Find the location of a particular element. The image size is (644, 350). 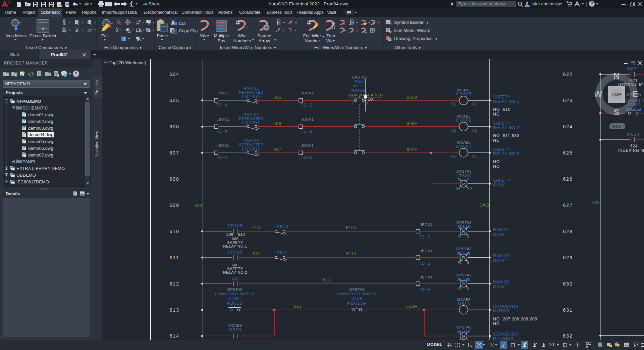

svg-text: 632 is located at coordinates (568, 336).